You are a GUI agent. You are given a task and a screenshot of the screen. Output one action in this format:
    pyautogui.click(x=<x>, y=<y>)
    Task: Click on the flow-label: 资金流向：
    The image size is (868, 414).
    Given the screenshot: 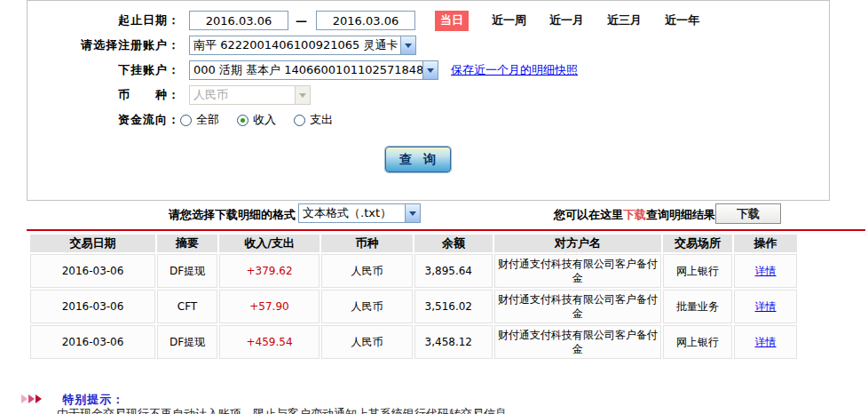 What is the action you would take?
    pyautogui.click(x=104, y=120)
    